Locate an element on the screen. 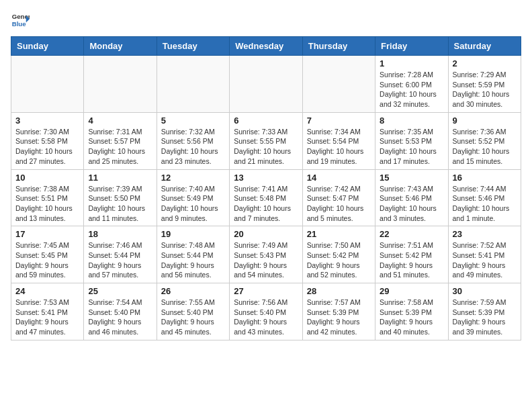 The width and height of the screenshot is (532, 411). day-info: Sunrise: 7:55 AM Sunset: 5:40 PM Dayligh… is located at coordinates (193, 317).